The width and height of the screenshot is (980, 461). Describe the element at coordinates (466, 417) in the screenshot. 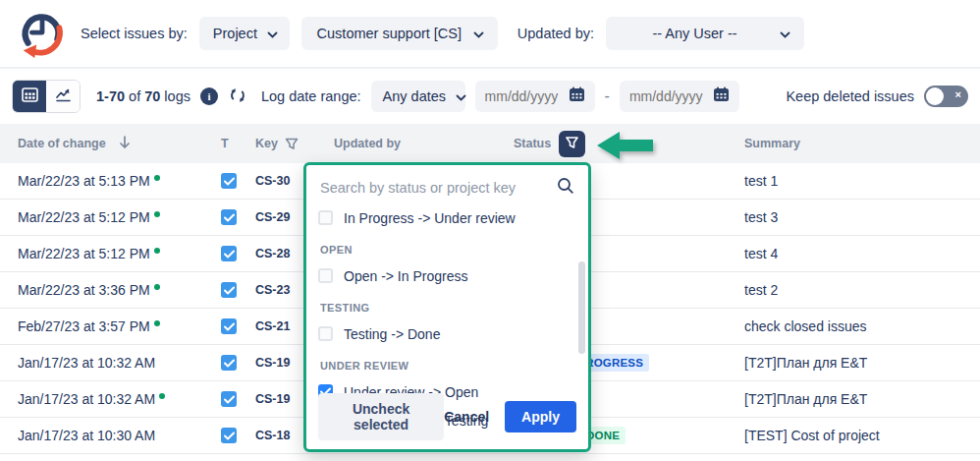

I see `cancel-button: Cancel` at that location.